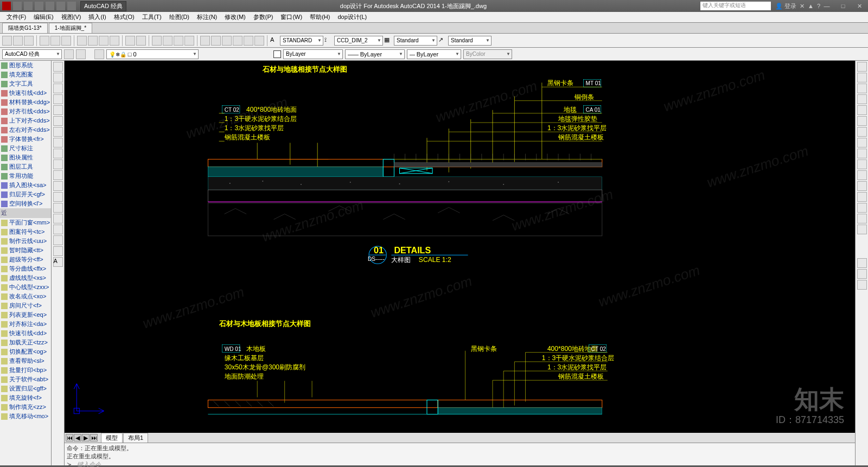 The height and width of the screenshot is (467, 868). Describe the element at coordinates (178, 41) in the screenshot. I see `zoom-window-icon` at that location.